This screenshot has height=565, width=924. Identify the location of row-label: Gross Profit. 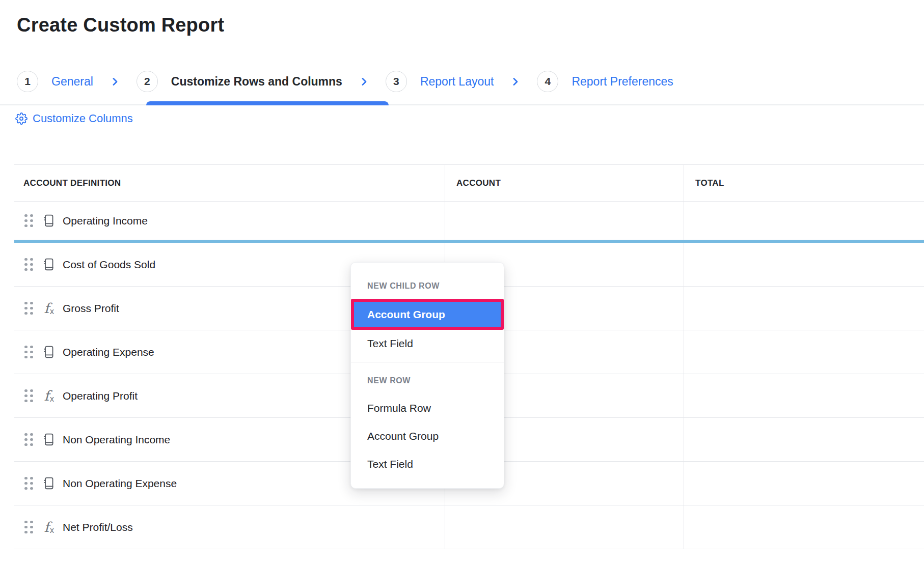
(91, 308).